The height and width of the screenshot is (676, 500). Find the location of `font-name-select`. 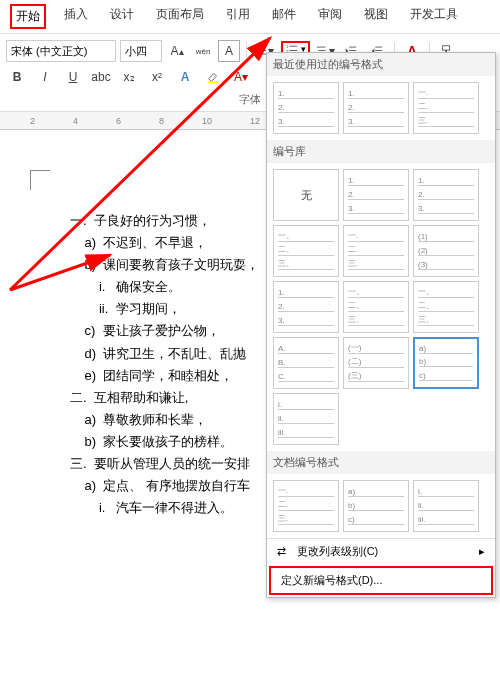

font-name-select is located at coordinates (61, 51).